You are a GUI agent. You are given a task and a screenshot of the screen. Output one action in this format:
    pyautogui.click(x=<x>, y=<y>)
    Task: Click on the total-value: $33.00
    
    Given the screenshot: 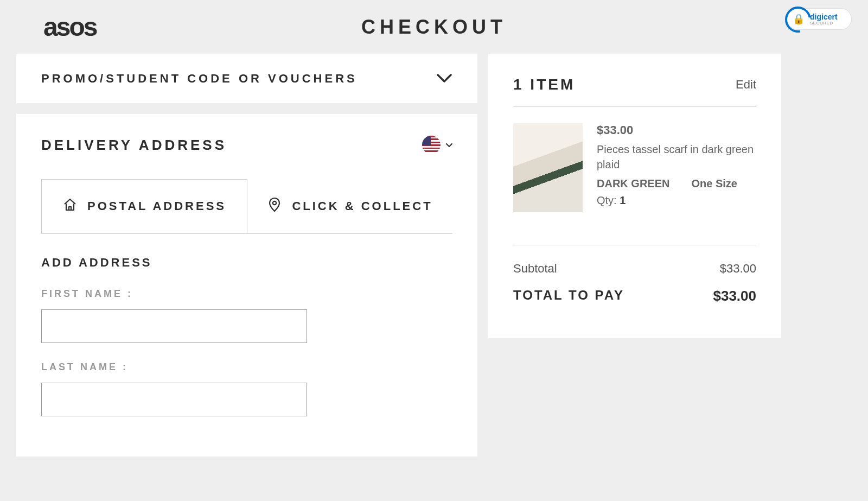 What is the action you would take?
    pyautogui.click(x=735, y=296)
    